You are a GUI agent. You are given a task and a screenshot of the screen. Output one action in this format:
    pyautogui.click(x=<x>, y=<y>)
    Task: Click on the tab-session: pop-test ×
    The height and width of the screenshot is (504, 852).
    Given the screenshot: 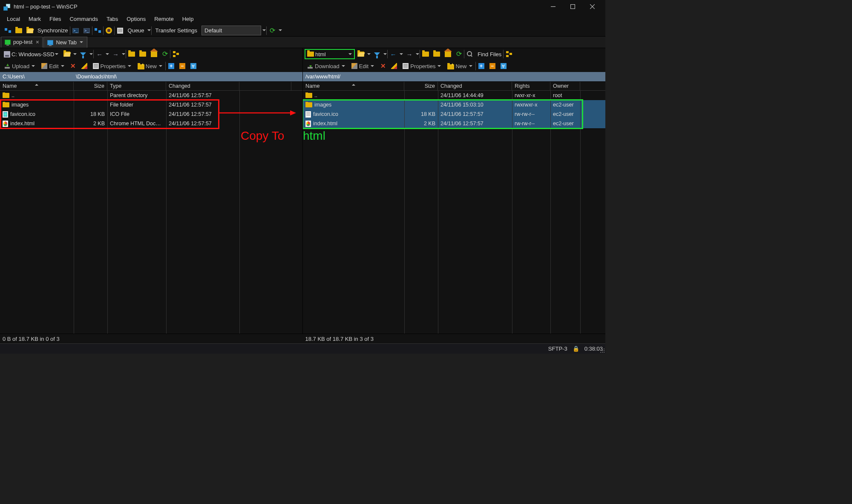 What is the action you would take?
    pyautogui.click(x=22, y=42)
    